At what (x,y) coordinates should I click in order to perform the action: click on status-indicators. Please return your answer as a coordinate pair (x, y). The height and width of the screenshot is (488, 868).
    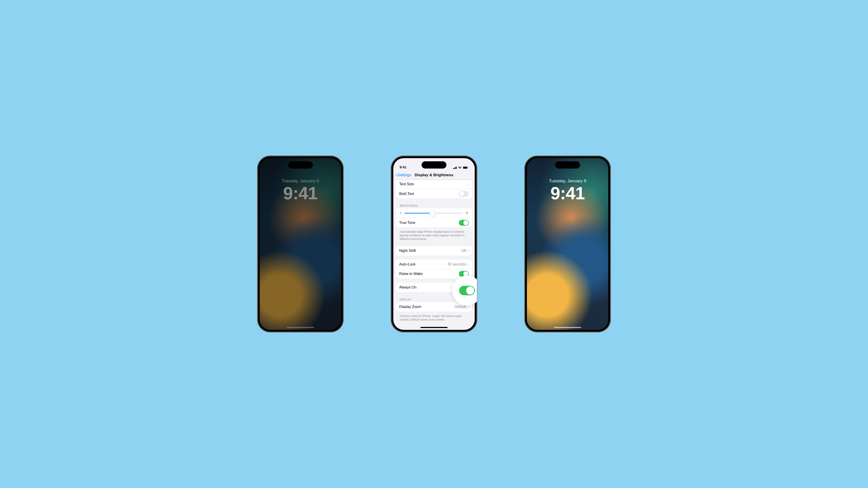
    Looking at the image, I should click on (461, 168).